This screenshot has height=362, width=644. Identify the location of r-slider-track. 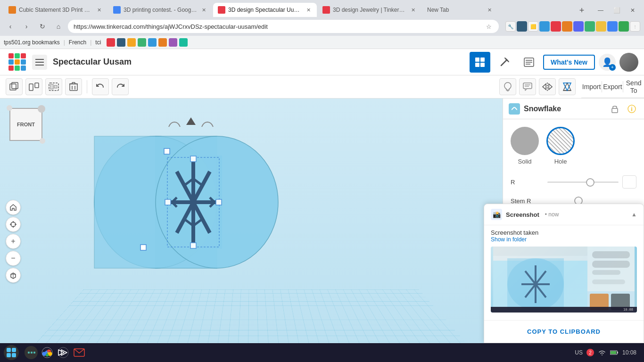
(583, 182).